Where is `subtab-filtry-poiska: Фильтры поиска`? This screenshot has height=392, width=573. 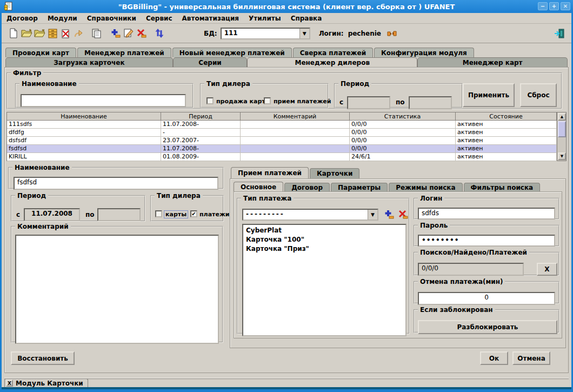
subtab-filtry-poiska: Фильтры поиска is located at coordinates (502, 187).